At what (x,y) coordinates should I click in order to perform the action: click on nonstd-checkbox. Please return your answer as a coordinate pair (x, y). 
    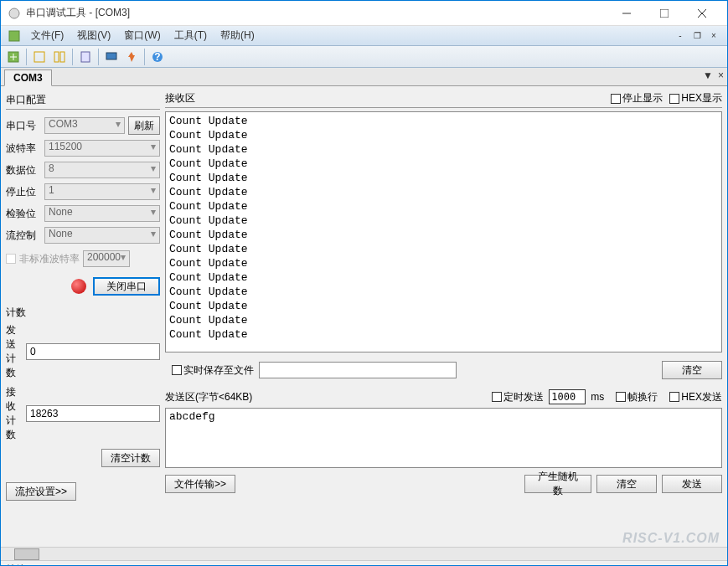
    Looking at the image, I should click on (11, 259).